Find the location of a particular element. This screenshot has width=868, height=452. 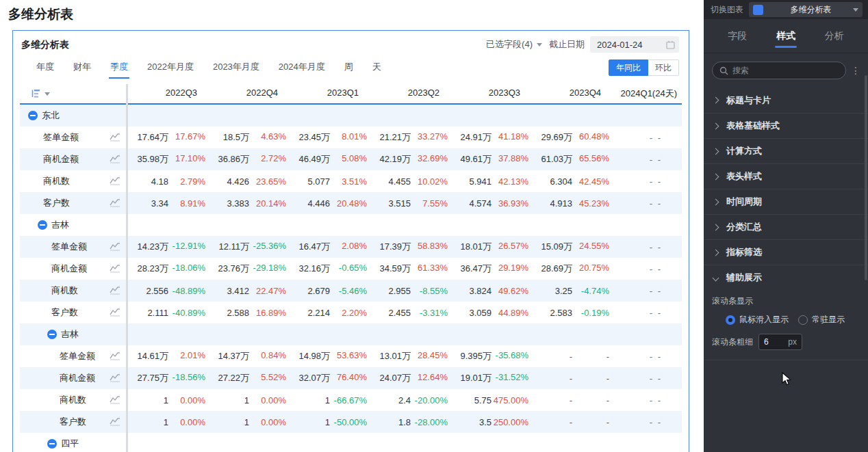

metric-value: 2.556 is located at coordinates (147, 291).